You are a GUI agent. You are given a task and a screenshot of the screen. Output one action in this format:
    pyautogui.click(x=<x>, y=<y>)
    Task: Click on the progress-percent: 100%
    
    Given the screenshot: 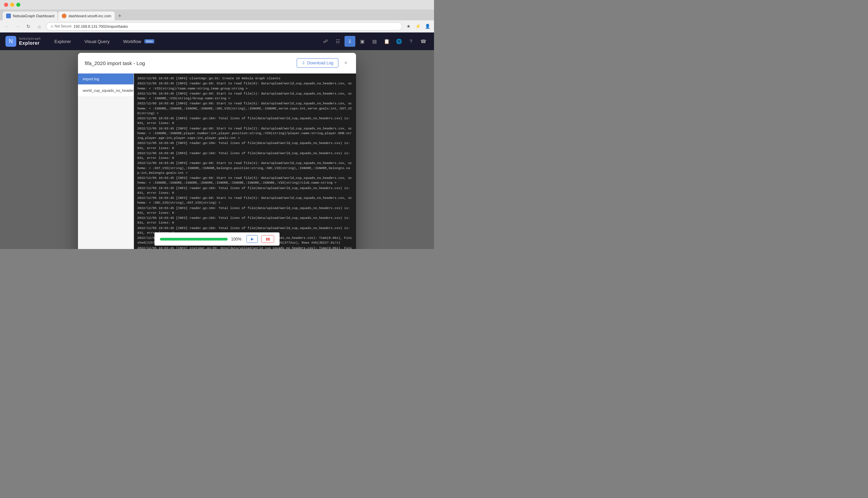 What is the action you would take?
    pyautogui.click(x=237, y=239)
    